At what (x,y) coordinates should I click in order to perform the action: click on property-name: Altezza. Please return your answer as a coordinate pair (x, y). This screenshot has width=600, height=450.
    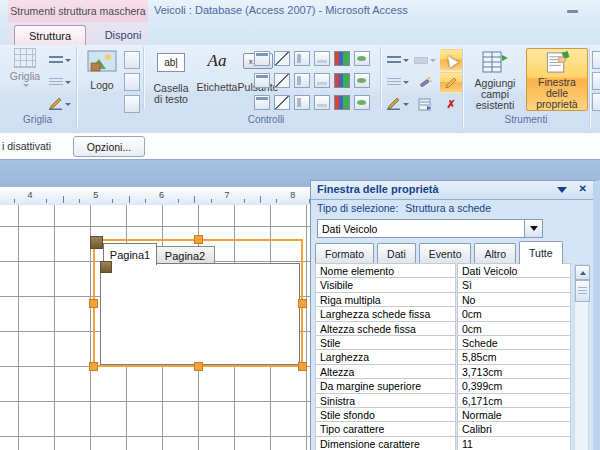
    Looking at the image, I should click on (386, 372).